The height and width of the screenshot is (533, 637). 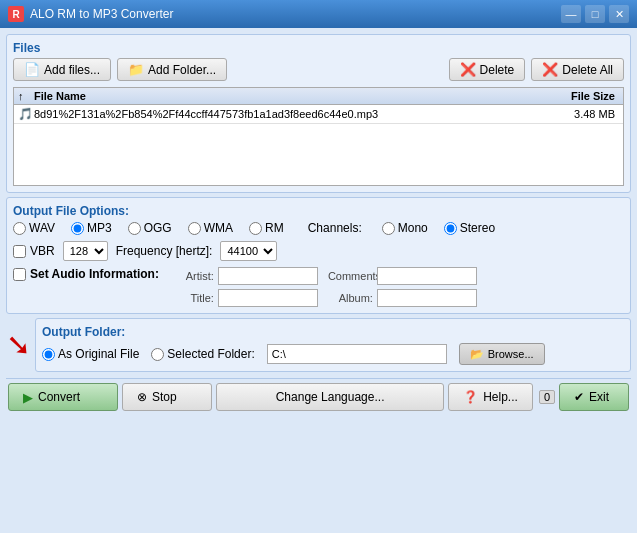 I want to click on folder-path-input, so click(x=357, y=354).